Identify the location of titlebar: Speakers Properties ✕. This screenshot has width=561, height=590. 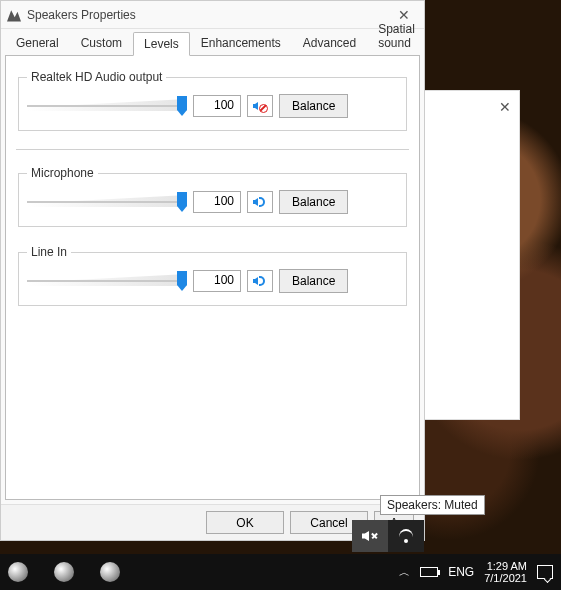
(212, 15).